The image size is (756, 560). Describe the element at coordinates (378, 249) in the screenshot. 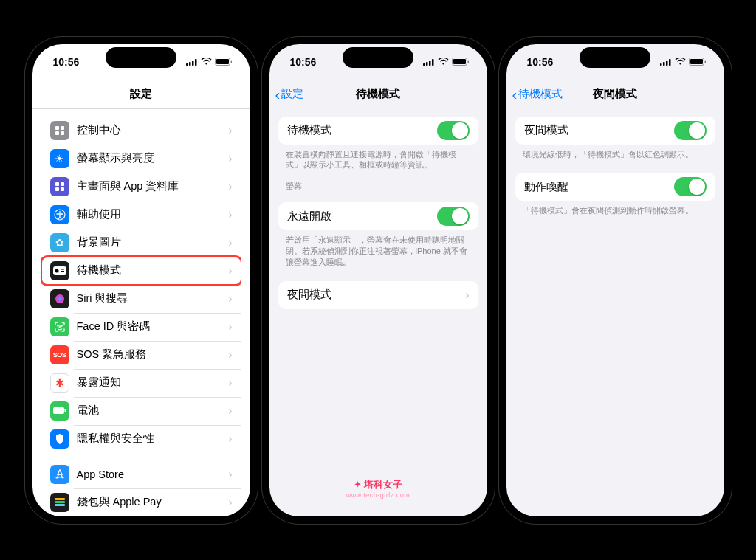

I see `always-on-footer: 若啟用「永遠顯示」，螢幕會在未使用時聰明地關閉。若系統偵測到你正注視著螢幕，iP…` at that location.